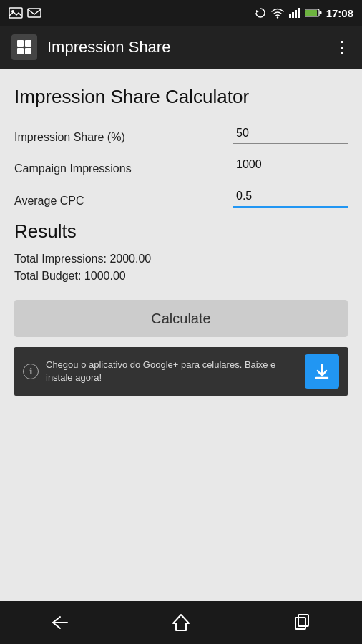  Describe the element at coordinates (124, 137) in the screenshot. I see `impression-share-label: Impression Share (%)` at that location.